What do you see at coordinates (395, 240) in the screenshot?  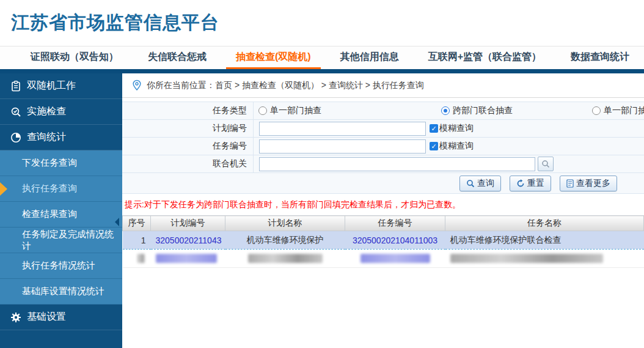 I see `task-no-link: 320500202104011003` at bounding box center [395, 240].